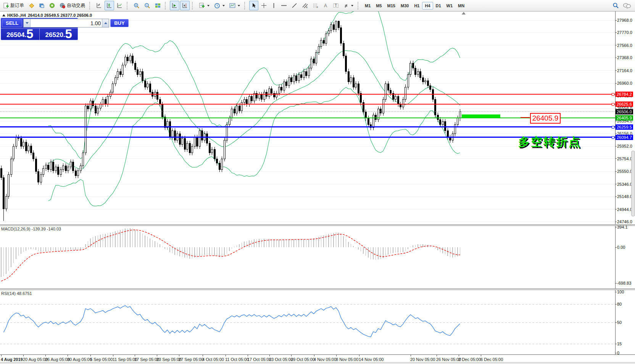 The width and height of the screenshot is (635, 364). I want to click on rsi-label: RSI(14) 48.6751, so click(17, 293).